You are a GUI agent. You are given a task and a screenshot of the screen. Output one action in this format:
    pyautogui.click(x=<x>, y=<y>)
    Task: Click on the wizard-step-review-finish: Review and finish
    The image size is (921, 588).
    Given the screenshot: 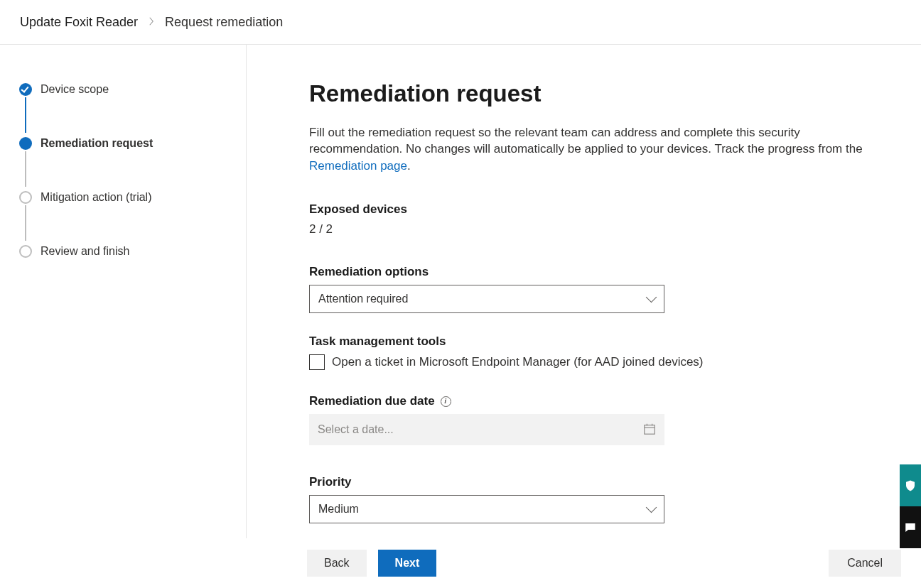 What is the action you would take?
    pyautogui.click(x=132, y=251)
    